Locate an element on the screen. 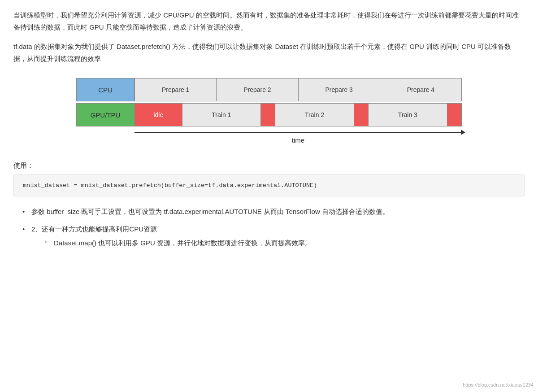  bullet-text-2: 2、还有一种方式也能够提高利用CPU资源 is located at coordinates (94, 229).